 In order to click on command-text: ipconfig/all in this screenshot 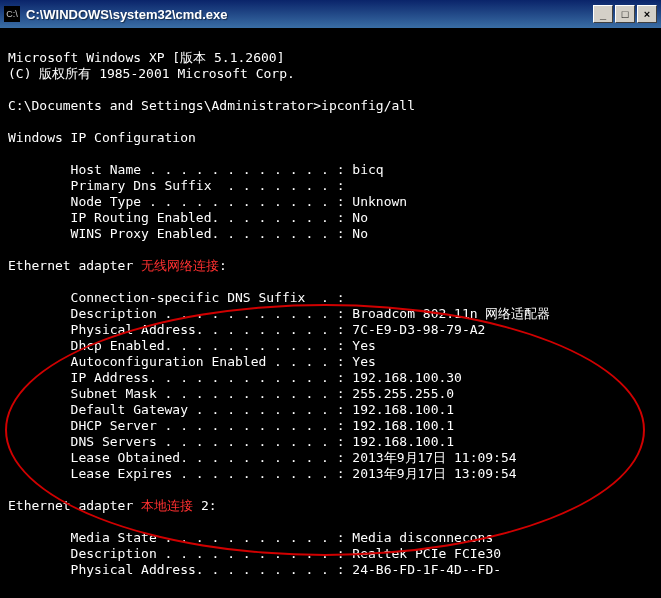, I will do `click(368, 106)`.